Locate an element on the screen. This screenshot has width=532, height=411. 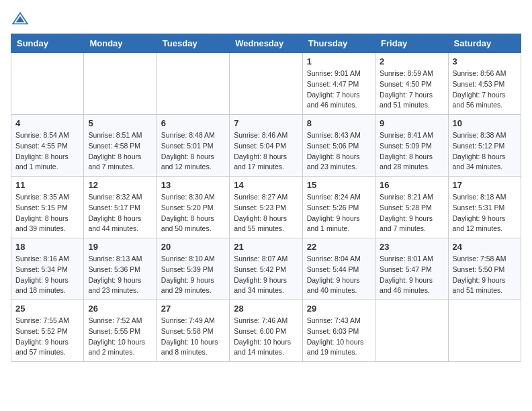
day-info: Sunrise: 8:18 AMSunset: 5:31 PMDaylight:… is located at coordinates (485, 214).